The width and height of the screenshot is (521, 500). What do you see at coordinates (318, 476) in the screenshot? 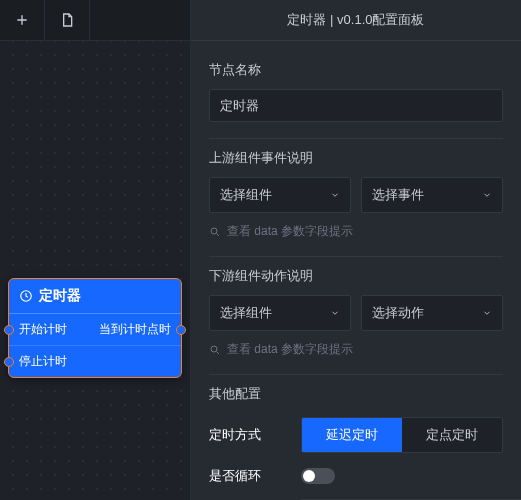
I see `loop-switch` at bounding box center [318, 476].